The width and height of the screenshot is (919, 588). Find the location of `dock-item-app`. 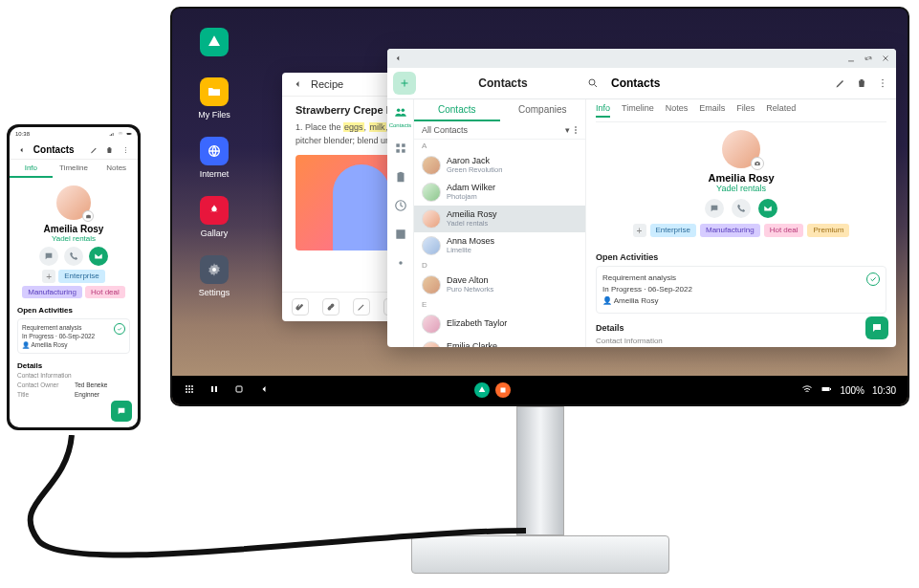

dock-item-app is located at coordinates (214, 44).